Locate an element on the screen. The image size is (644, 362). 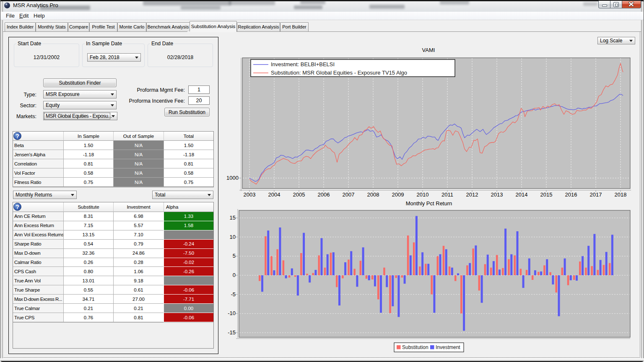
svg-text: 5 is located at coordinates (234, 256).